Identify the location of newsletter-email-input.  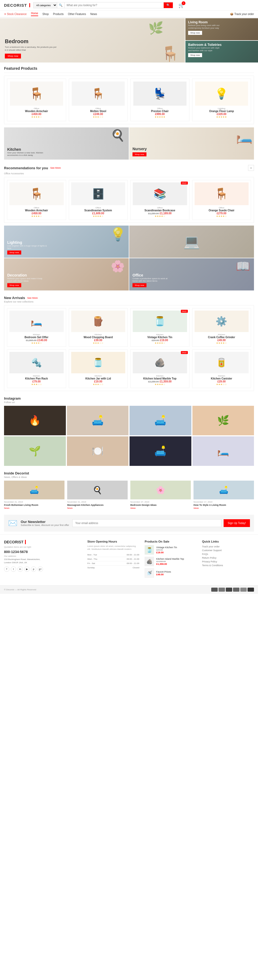
(147, 523).